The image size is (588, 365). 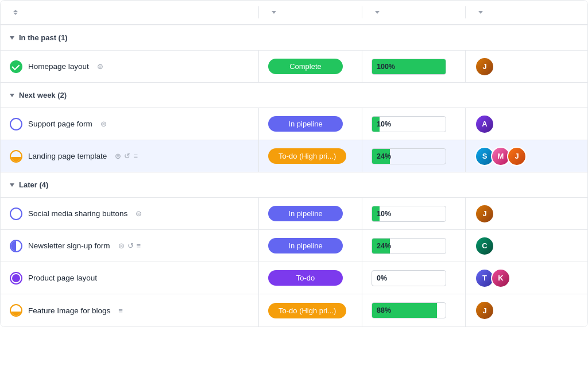 What do you see at coordinates (78, 214) in the screenshot?
I see `task-name: Social media sharing buttons` at bounding box center [78, 214].